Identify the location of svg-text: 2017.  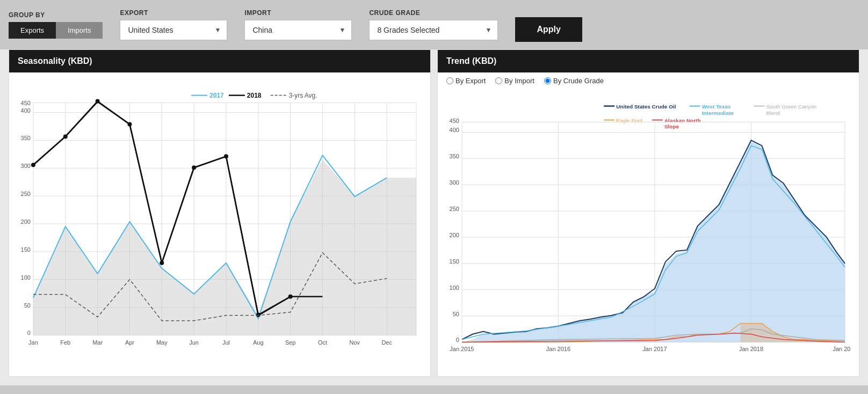
(217, 96).